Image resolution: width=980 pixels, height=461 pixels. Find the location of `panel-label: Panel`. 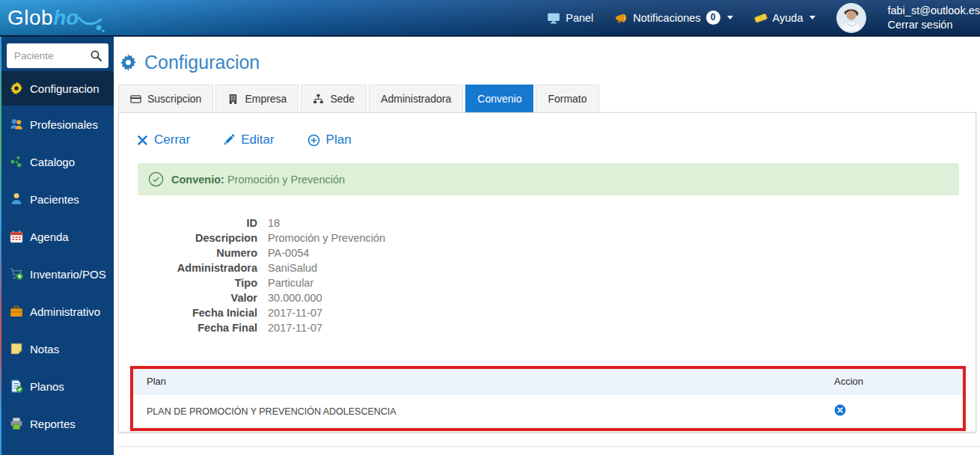

panel-label: Panel is located at coordinates (579, 18).